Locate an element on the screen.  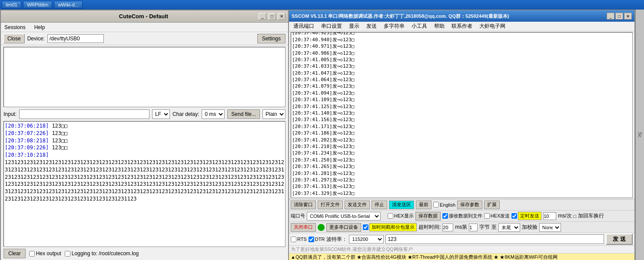
sscom-output-line: [20:37:40.971]发→◇123□ is located at coordinates (461, 46).